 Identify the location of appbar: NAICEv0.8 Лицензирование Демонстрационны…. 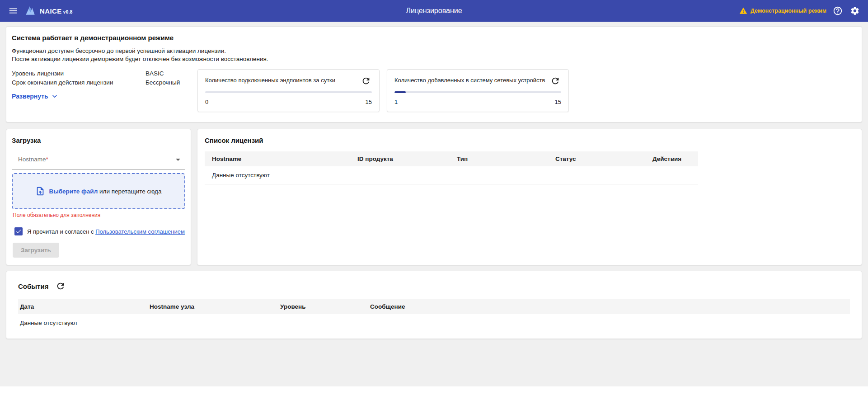
(434, 11).